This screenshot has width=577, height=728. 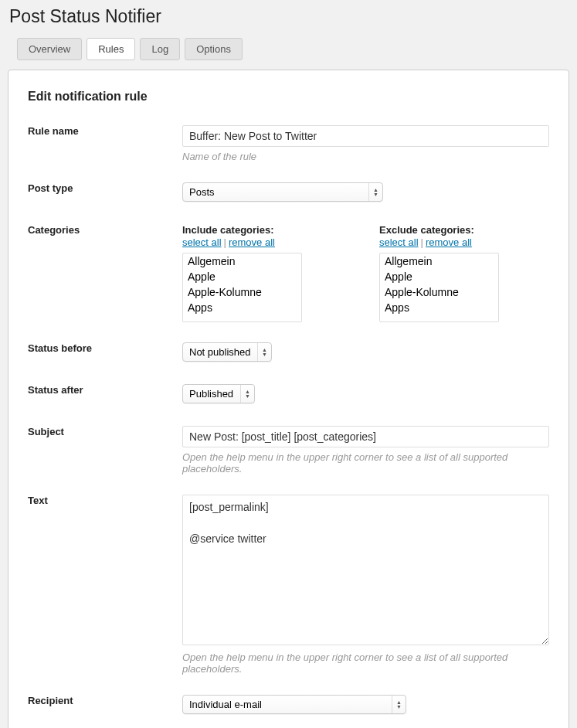 I want to click on tab-rules: Rules, so click(x=111, y=49).